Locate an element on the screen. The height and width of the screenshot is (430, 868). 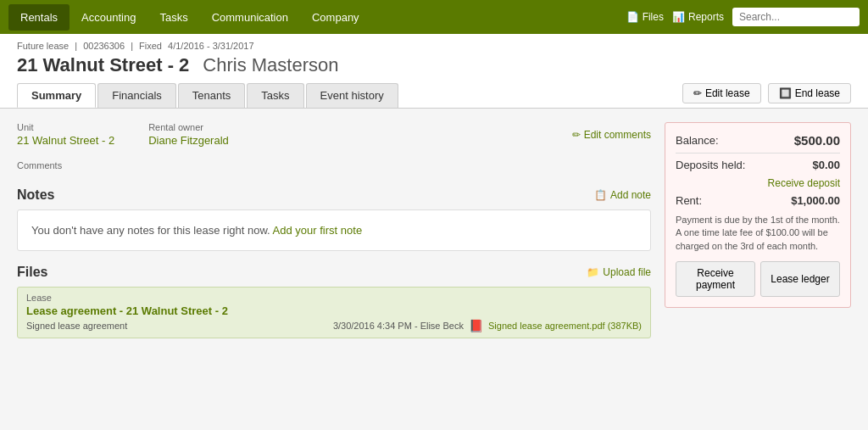
file-date: 3/30/2016 4:34 PM - Elise Beck is located at coordinates (398, 326).